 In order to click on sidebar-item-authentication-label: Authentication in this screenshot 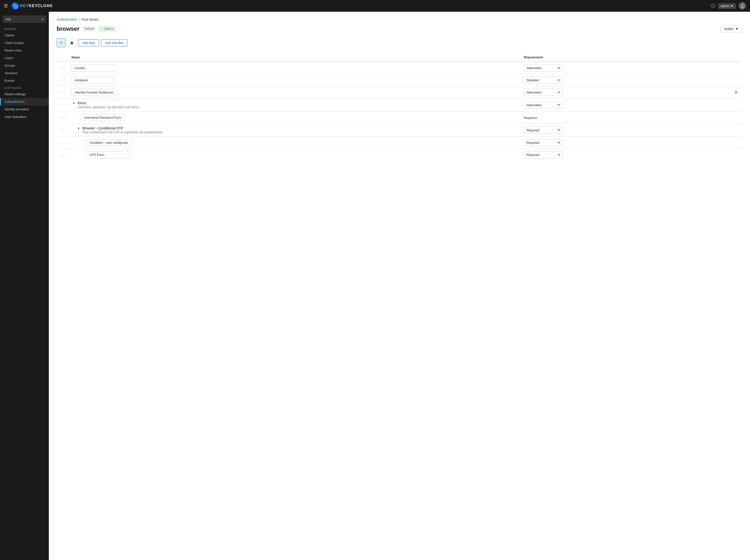, I will do `click(15, 102)`.